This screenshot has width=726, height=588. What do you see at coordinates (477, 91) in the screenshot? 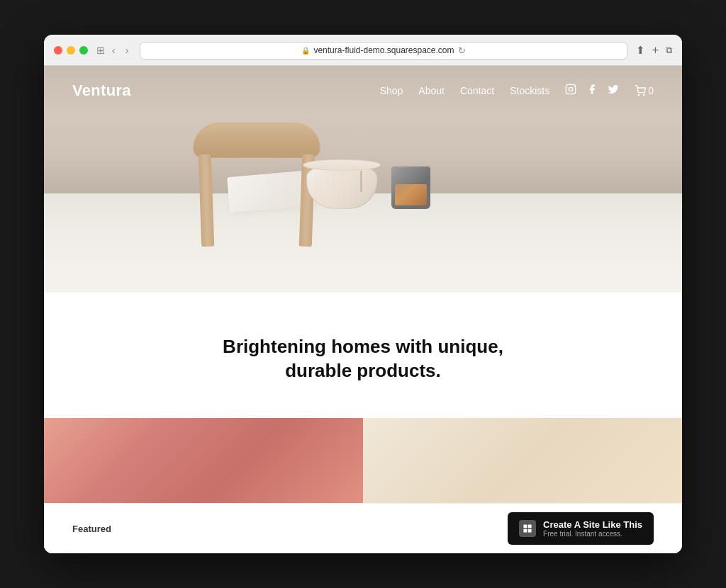
I see `nav-contact: Contact` at bounding box center [477, 91].